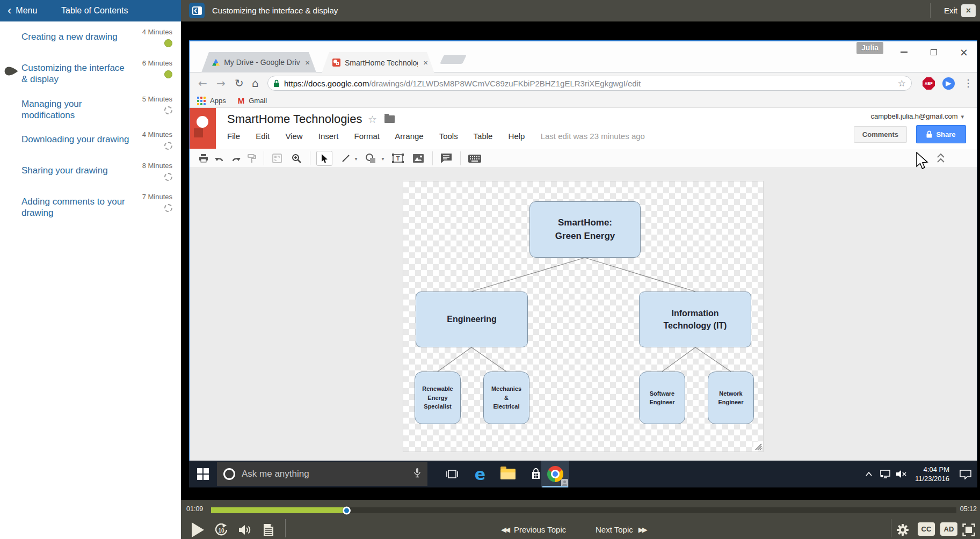  I want to click on input-tools-icon, so click(475, 158).